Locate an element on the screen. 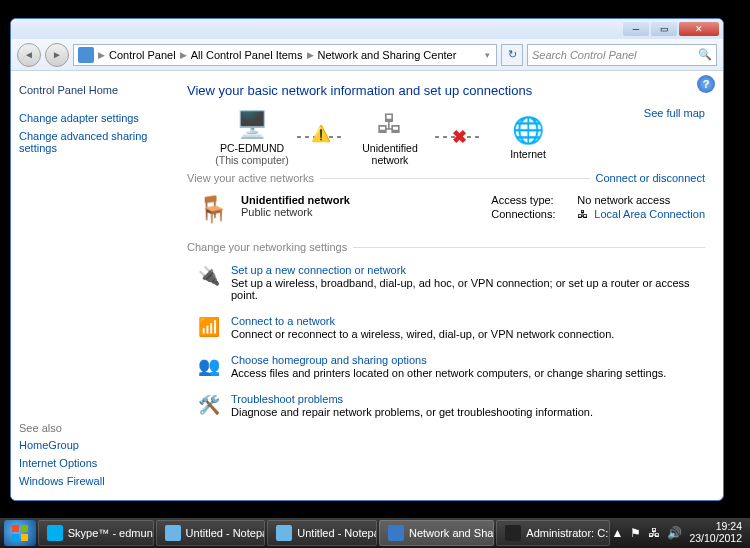 This screenshot has height=548, width=750. address-bar-row: ◄ ► ▶ Control Panel ▶ All Control Panel … is located at coordinates (367, 55).